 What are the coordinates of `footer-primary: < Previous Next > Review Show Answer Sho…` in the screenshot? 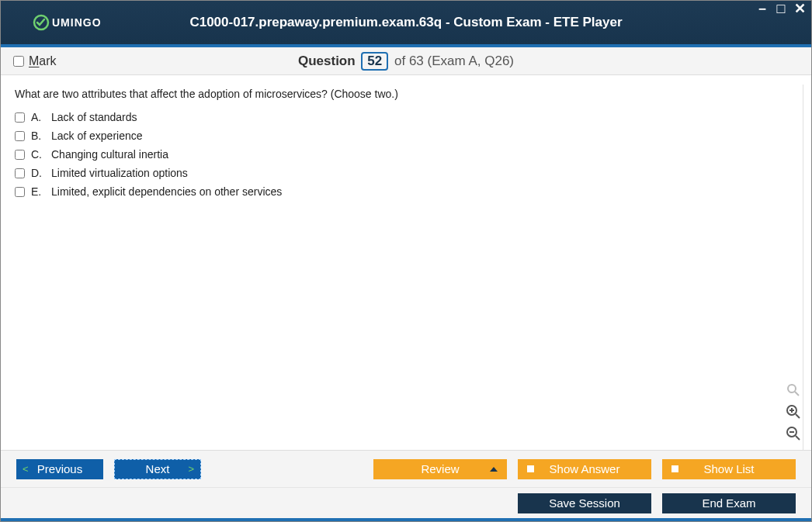 It's located at (406, 468).